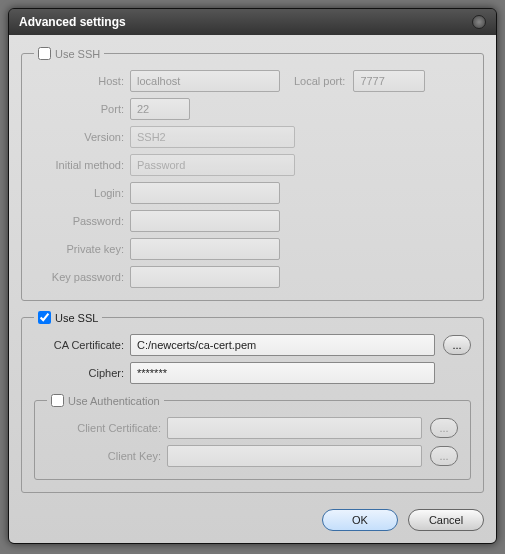 This screenshot has width=505, height=554. Describe the element at coordinates (212, 165) in the screenshot. I see `initial-method-select: Password` at that location.